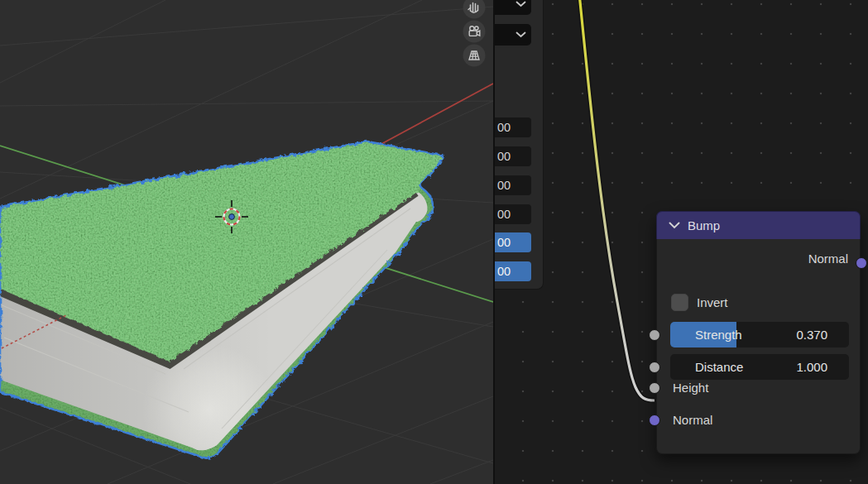 This screenshot has height=484, width=868. Describe the element at coordinates (812, 334) in the screenshot. I see `strength-value: 0.370` at that location.